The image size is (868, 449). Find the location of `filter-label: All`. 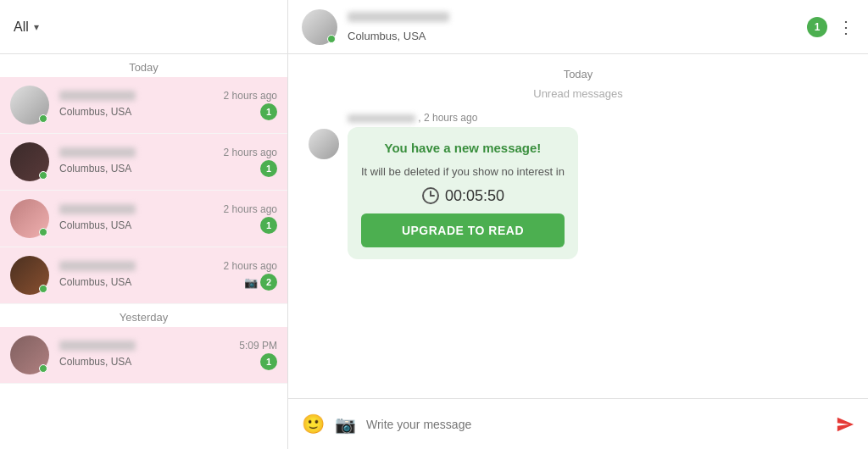

filter-label: All is located at coordinates (21, 27).